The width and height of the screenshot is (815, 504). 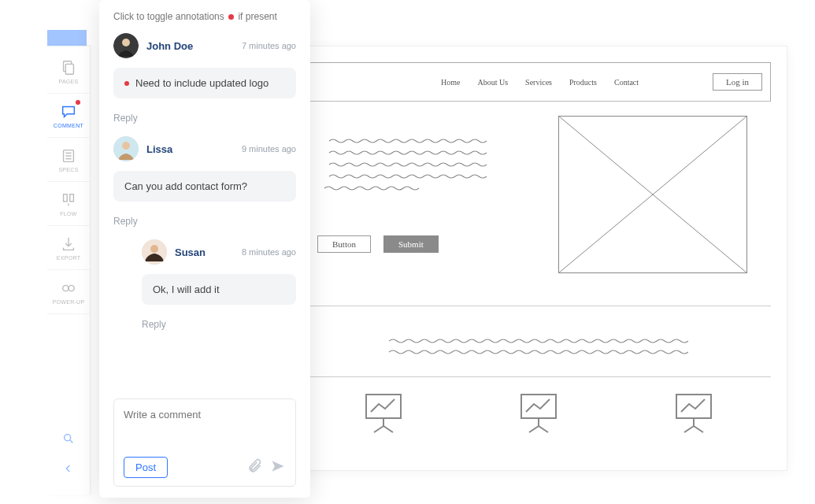 What do you see at coordinates (269, 149) in the screenshot?
I see `comment-timestamp: 9 minutes ago` at bounding box center [269, 149].